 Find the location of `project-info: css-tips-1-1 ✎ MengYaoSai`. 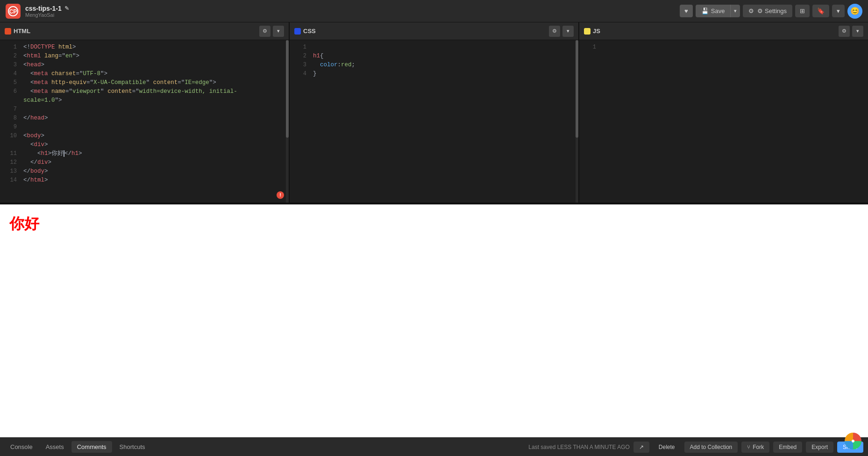

project-info: css-tips-1-1 ✎ MengYaoSai is located at coordinates (352, 11).